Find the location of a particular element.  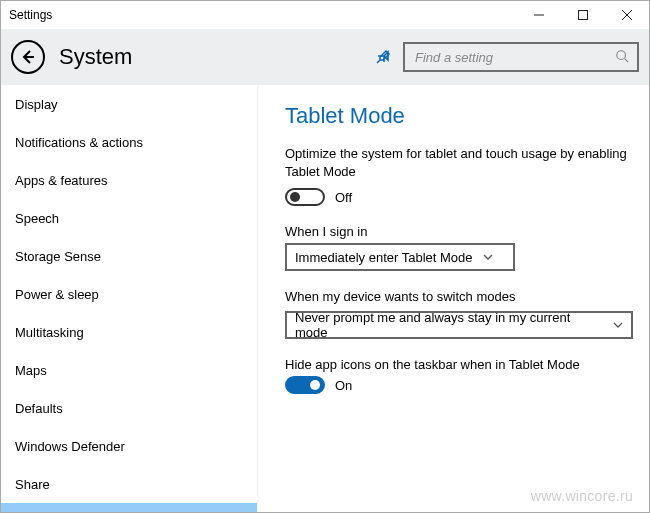

signin-label: When I sign in is located at coordinates (456, 232).